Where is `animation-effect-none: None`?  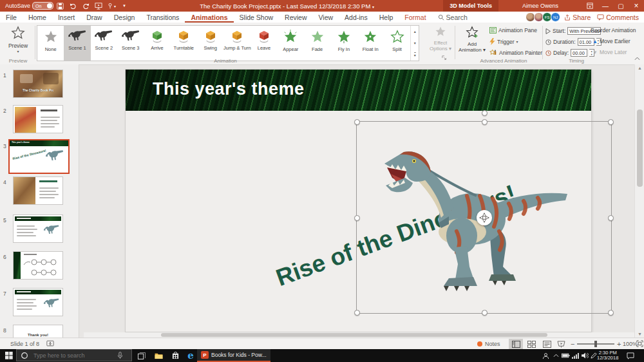
animation-effect-none: None is located at coordinates (50, 43).